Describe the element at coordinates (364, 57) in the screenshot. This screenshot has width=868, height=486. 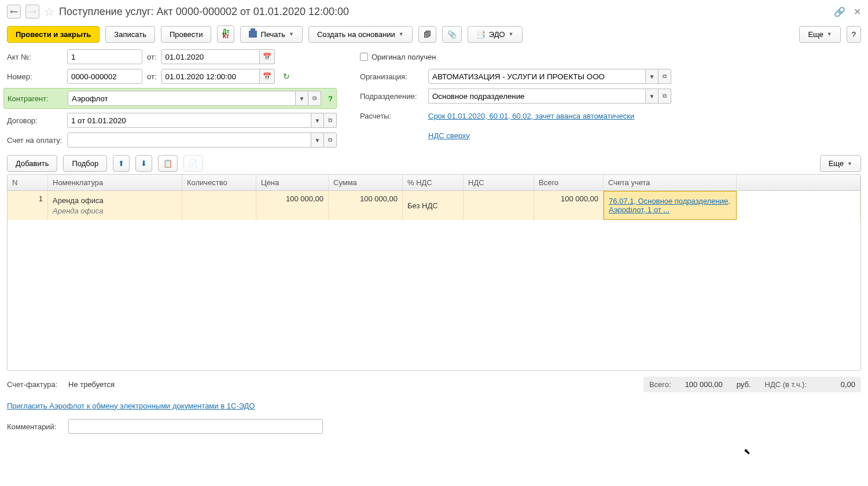
I see `original-received-checkbox` at that location.